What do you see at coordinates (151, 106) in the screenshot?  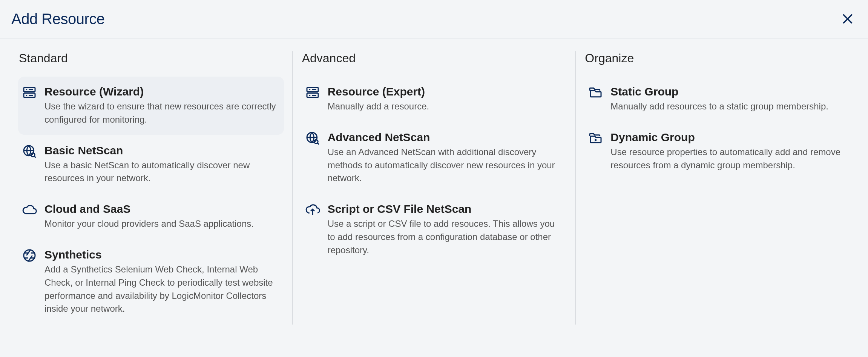 I see `option-resource-wizard: Resource (Wizard) Use the wizard to ensu…` at bounding box center [151, 106].